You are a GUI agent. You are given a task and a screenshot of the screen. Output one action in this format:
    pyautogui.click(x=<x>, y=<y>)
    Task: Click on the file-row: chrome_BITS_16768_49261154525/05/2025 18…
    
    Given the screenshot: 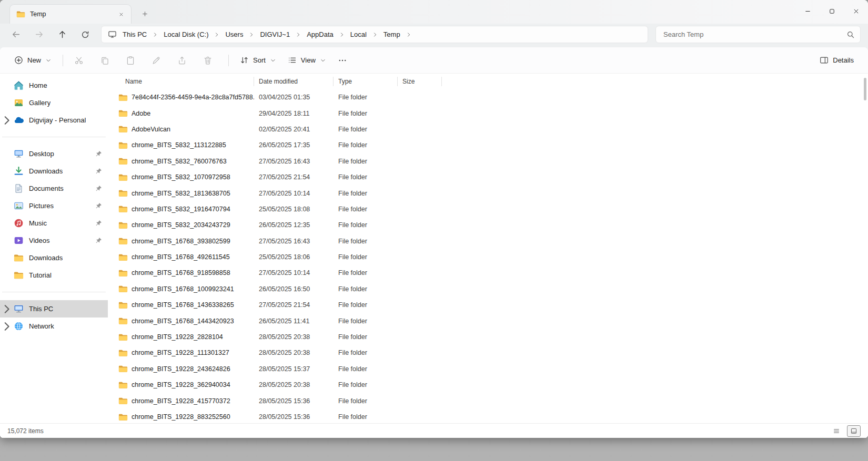 What is the action you would take?
    pyautogui.click(x=492, y=257)
    